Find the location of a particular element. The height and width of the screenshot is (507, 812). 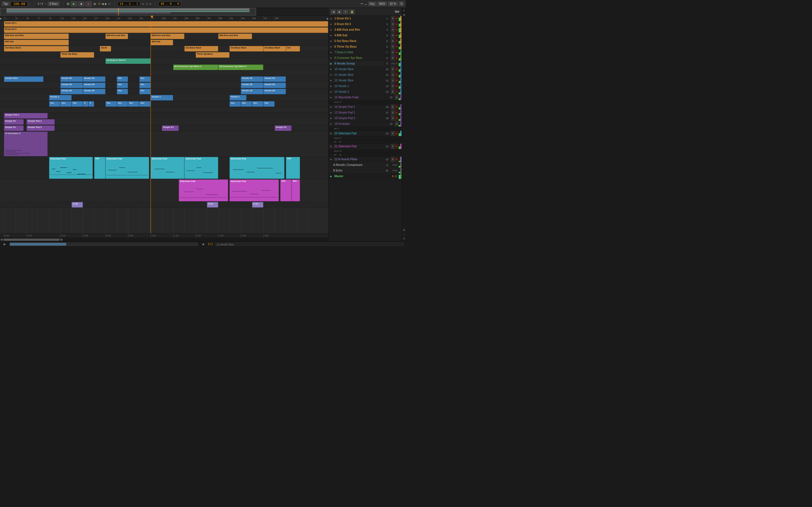

sv-launch-4: ▶ is located at coordinates (331, 35).